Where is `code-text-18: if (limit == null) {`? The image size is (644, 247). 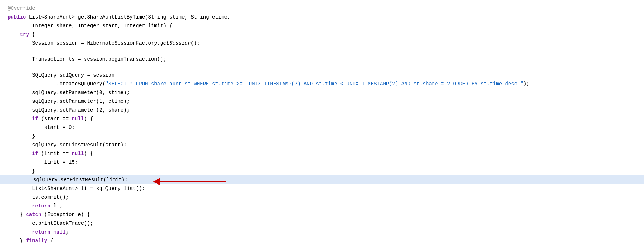 code-text-18: if (limit == null) { is located at coordinates (50, 154).